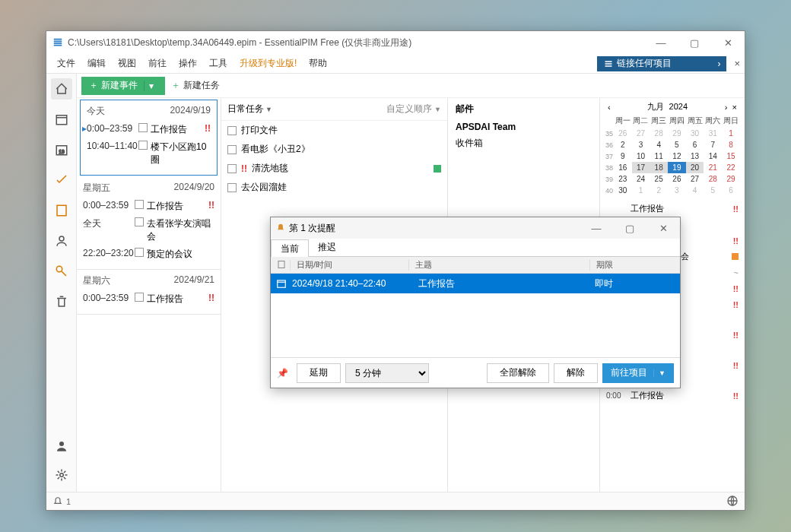 Image resolution: width=791 pixels, height=532 pixels. Describe the element at coordinates (335, 131) in the screenshot. I see `task-row: 打印文件` at that location.